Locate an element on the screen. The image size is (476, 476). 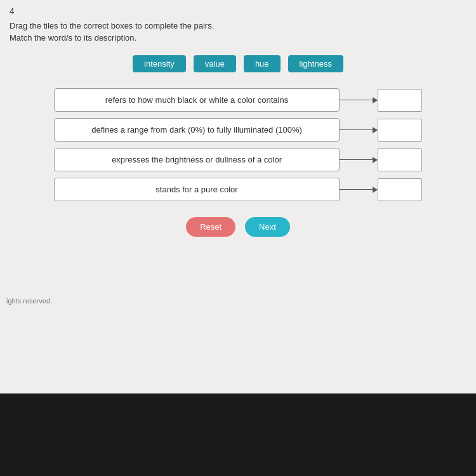
match-row-3: expresses the brightness or dullness of … is located at coordinates (238, 160).